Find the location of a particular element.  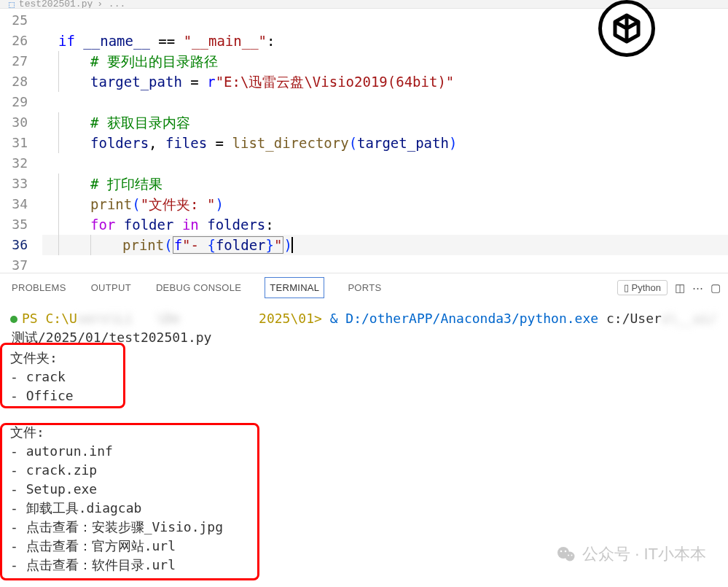

cube-icon is located at coordinates (627, 28).